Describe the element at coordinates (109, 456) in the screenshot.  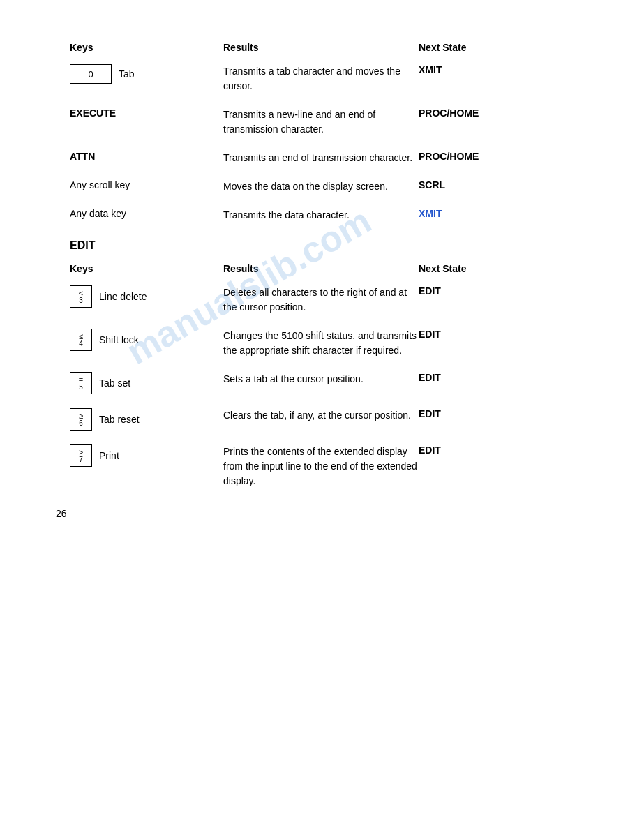
I see `key-label-print: Print` at that location.